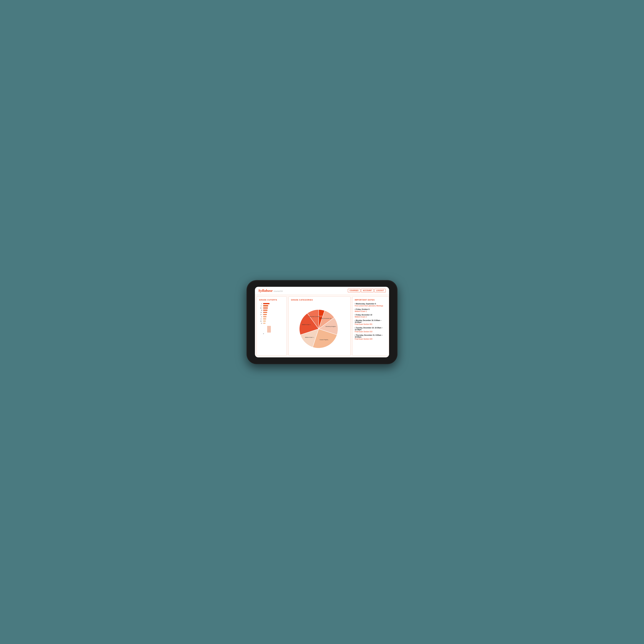 This screenshot has height=644, width=644. I want to click on nav-logout-button: LOGOUT, so click(380, 291).